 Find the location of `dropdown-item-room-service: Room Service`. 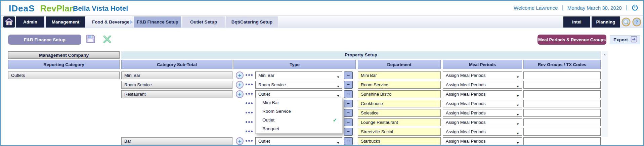

dropdown-item-room-service: Room Service is located at coordinates (299, 111).